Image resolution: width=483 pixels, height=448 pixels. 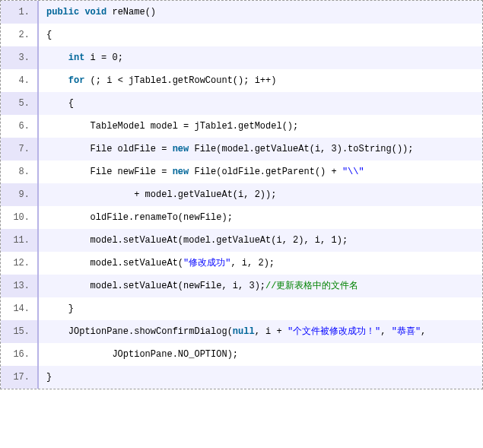 What do you see at coordinates (242, 149) in the screenshot?
I see `code-line: 7. File oldFile = new File(model.getValu…` at bounding box center [242, 149].